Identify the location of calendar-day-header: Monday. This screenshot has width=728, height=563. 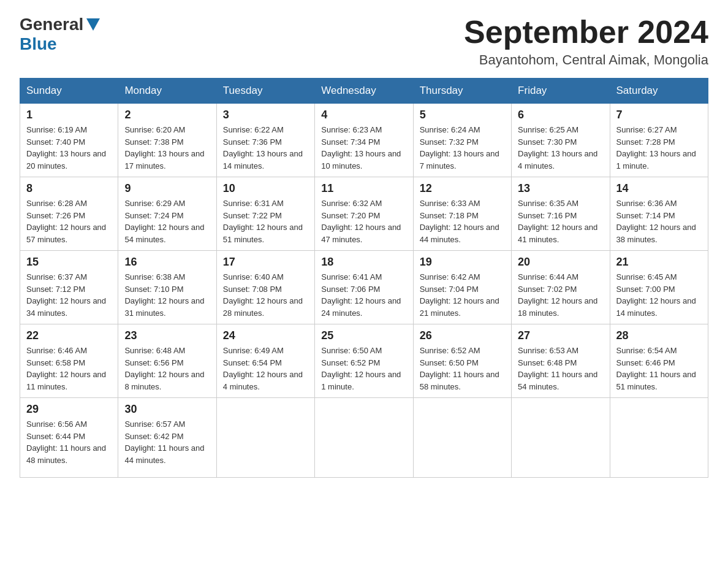
(167, 91).